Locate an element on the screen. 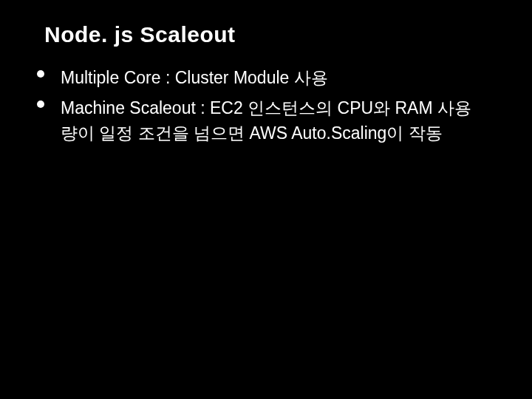 The height and width of the screenshot is (399, 532). bullet-text: Multiple Core : Cluster Module 사용 is located at coordinates (194, 78).